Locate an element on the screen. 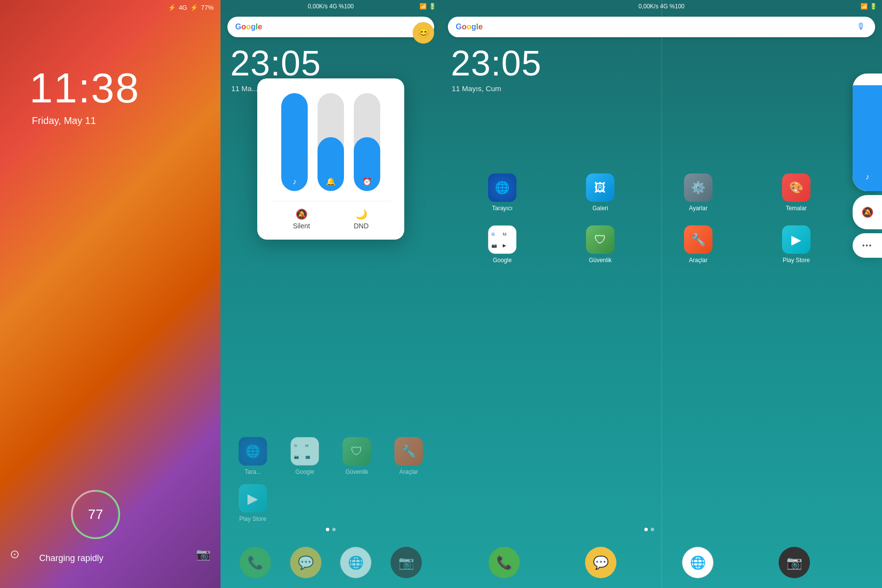  google-logo-1: Google is located at coordinates (249, 27).